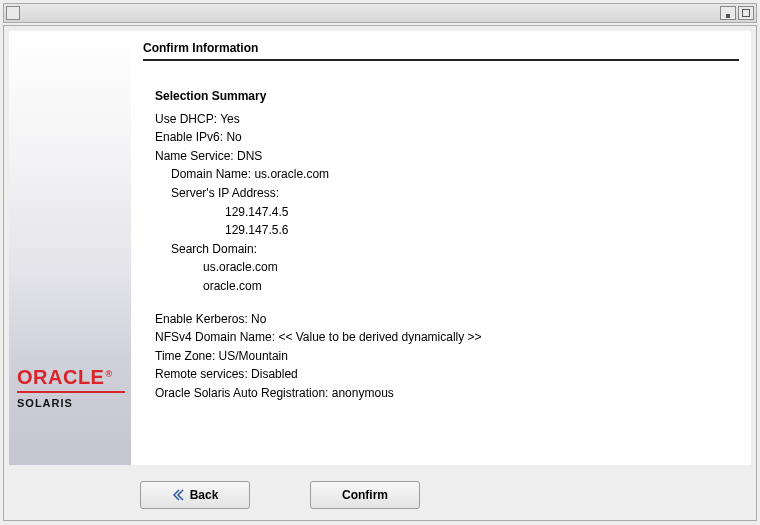 This screenshot has width=760, height=525. Describe the element at coordinates (447, 374) in the screenshot. I see `row-remote-services: Remote services: Disabled` at that location.